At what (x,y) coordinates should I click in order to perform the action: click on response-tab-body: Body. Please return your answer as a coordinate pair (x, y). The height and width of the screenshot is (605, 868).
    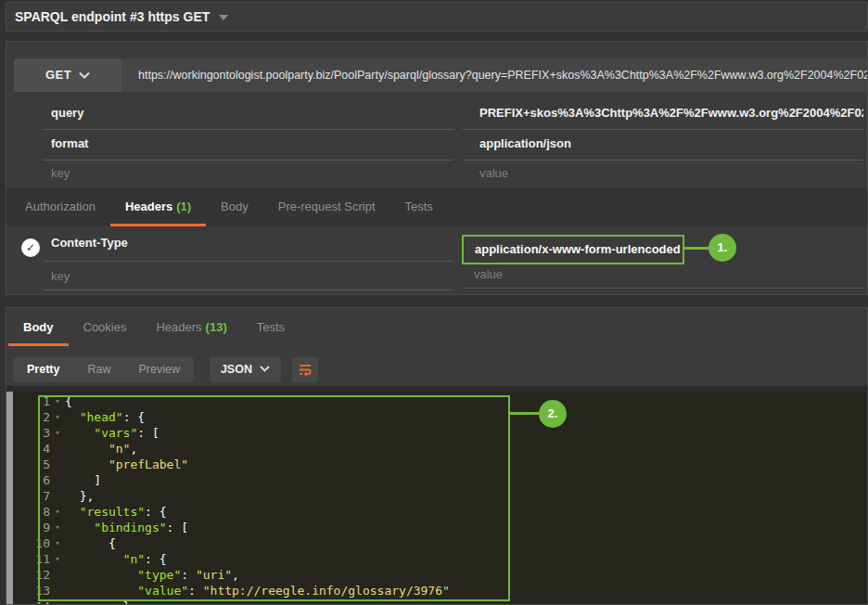
    Looking at the image, I should click on (39, 328).